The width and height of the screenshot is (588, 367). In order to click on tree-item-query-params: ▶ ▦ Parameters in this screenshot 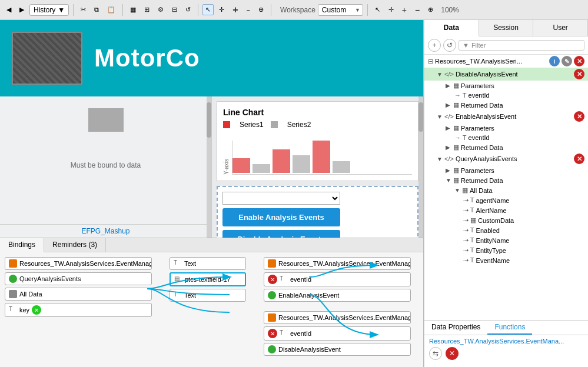, I will do `click(506, 171)`.